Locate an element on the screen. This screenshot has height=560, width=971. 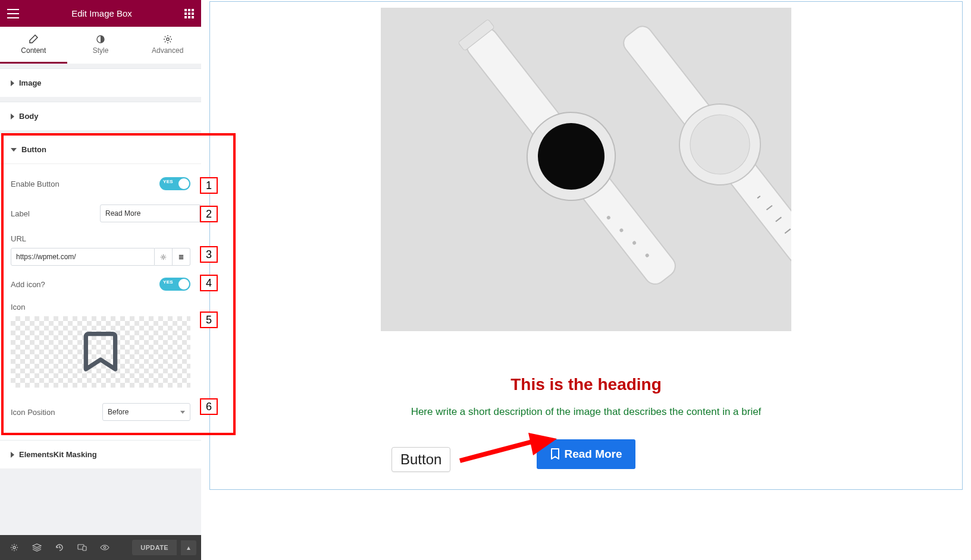
icon-picker is located at coordinates (101, 352).